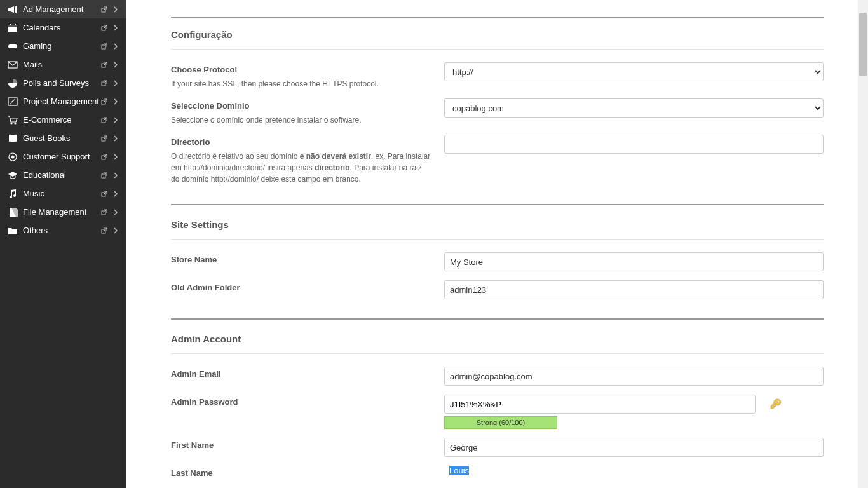 The image size is (868, 488). I want to click on sidebar-item-label: Calendars, so click(61, 28).